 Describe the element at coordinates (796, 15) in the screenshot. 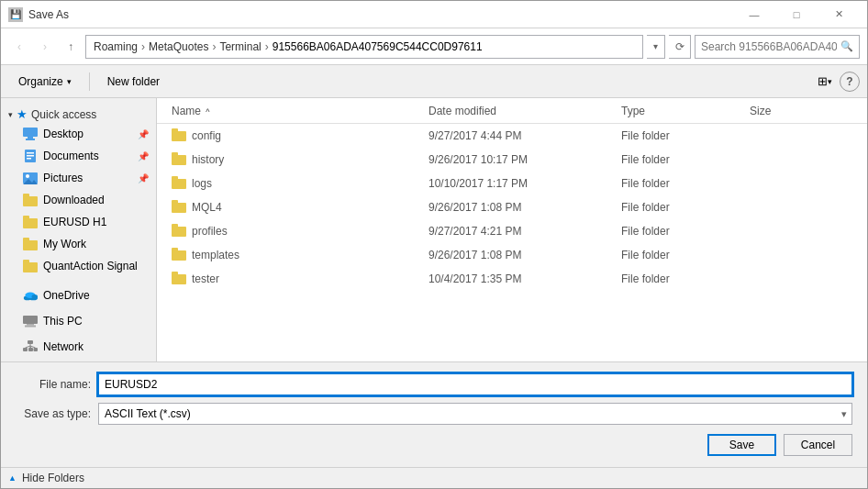

I see `maximize-button: □` at that location.